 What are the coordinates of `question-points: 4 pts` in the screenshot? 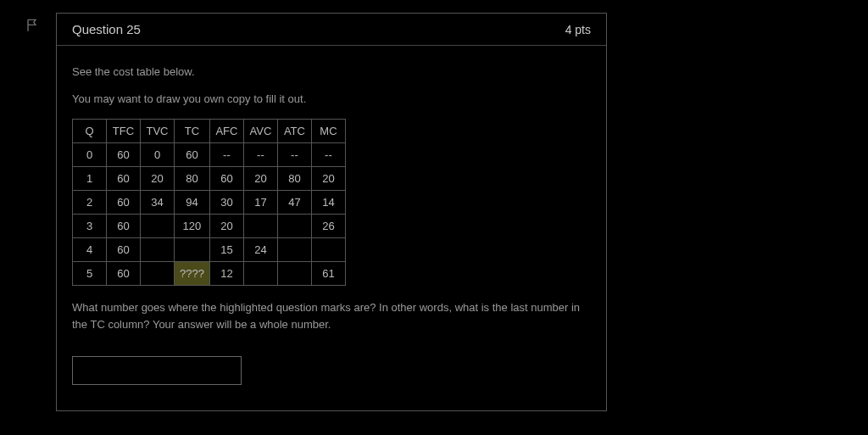 It's located at (578, 30).